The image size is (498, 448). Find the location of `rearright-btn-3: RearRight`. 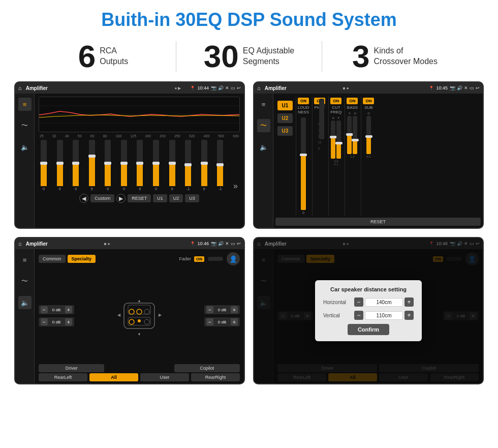

rearright-btn-3: RearRight is located at coordinates (215, 377).